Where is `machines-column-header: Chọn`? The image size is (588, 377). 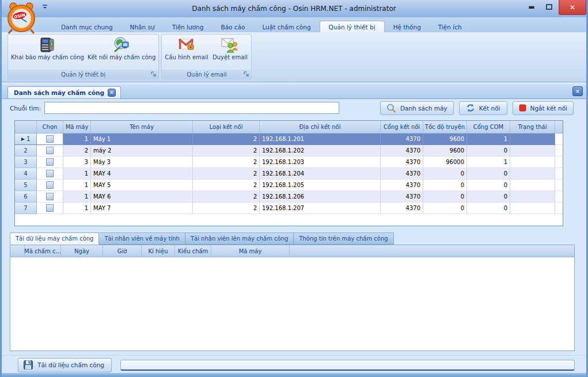 machines-column-header: Chọn is located at coordinates (50, 127).